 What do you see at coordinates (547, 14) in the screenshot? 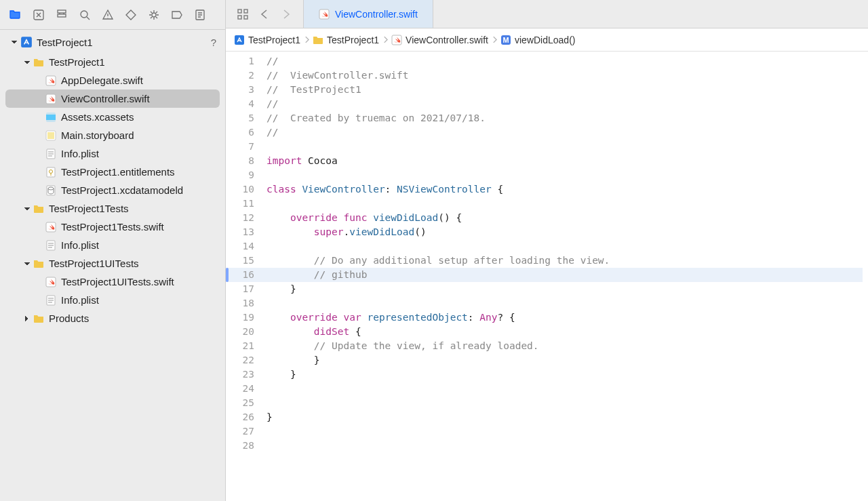
I see `tab-bar: ViewController.swift` at bounding box center [547, 14].